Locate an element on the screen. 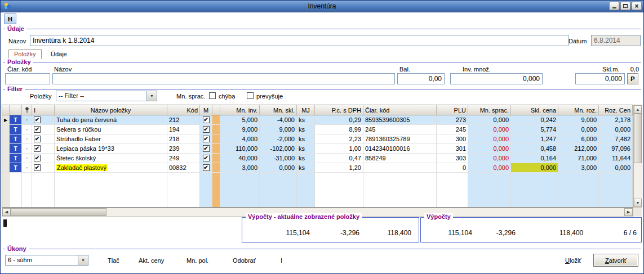 The height and width of the screenshot is (274, 644). col-header-ciar: Čiar. kód is located at coordinates (400, 110).